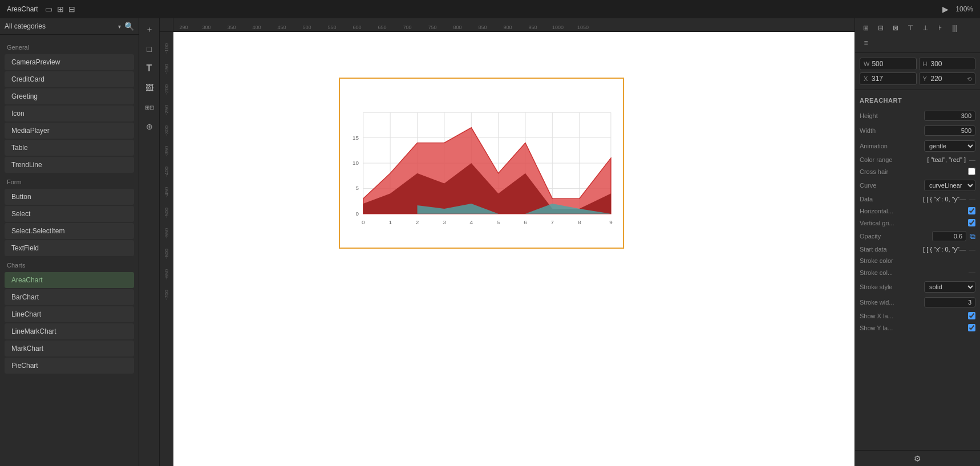 The image size is (980, 466). Describe the element at coordinates (70, 131) in the screenshot. I see `component-media-player: MediaPlayer` at that location.